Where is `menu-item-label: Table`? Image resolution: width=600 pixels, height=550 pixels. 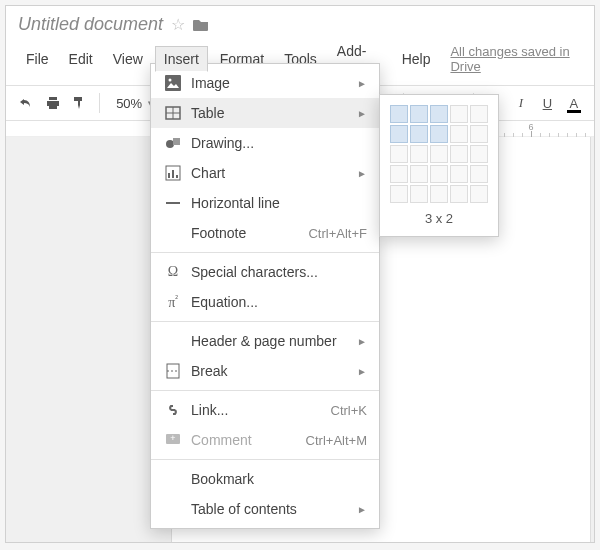
menu-item-label: Table is located at coordinates (271, 113).